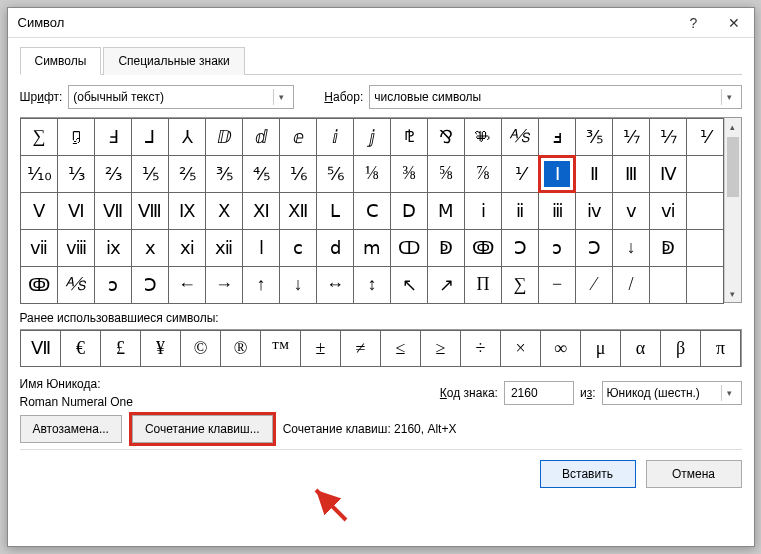 The width and height of the screenshot is (761, 554). Describe the element at coordinates (120, 348) in the screenshot. I see `recent-symbol-cell: £` at that location.